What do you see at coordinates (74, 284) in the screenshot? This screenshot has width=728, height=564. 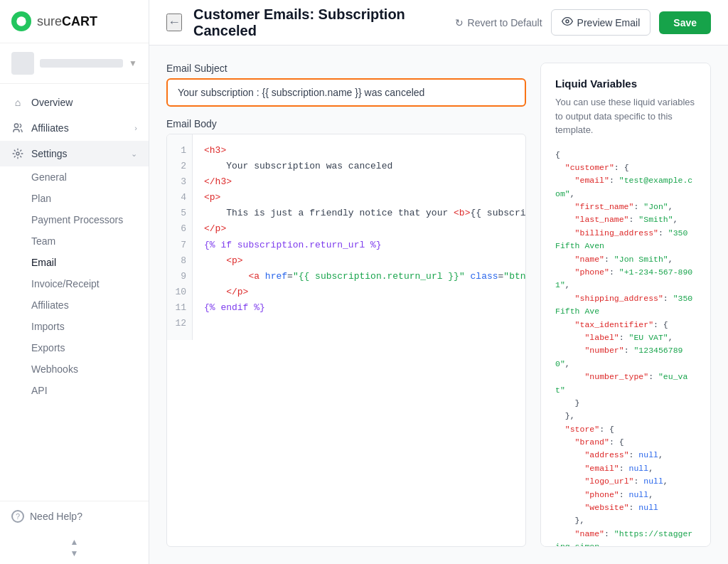 I see `settings-subnav: General Plan Payment Processors Team Ema…` at bounding box center [74, 284].